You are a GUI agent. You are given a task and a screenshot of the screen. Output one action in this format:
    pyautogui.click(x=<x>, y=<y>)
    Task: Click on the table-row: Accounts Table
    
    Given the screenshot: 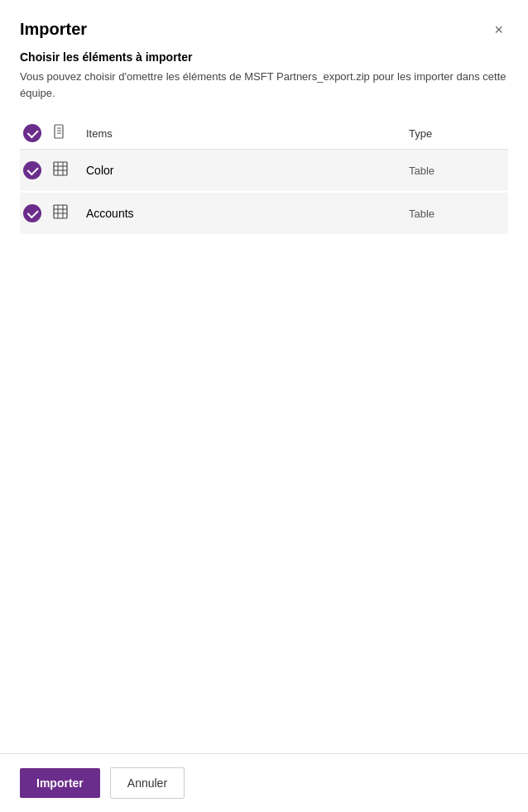 What is the action you would take?
    pyautogui.click(x=264, y=213)
    